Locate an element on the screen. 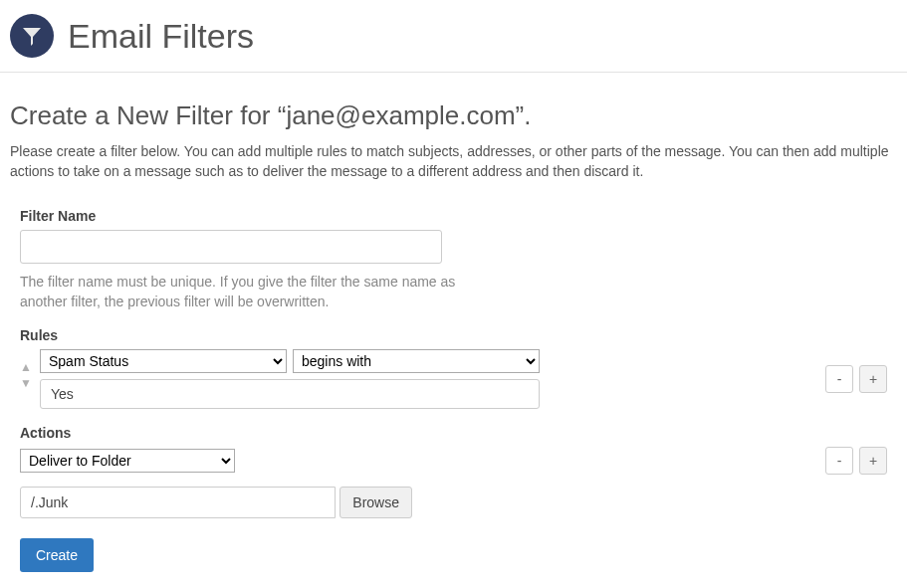 The width and height of the screenshot is (907, 588). rule-reorder-controls: ▲ ▼ is located at coordinates (27, 370).